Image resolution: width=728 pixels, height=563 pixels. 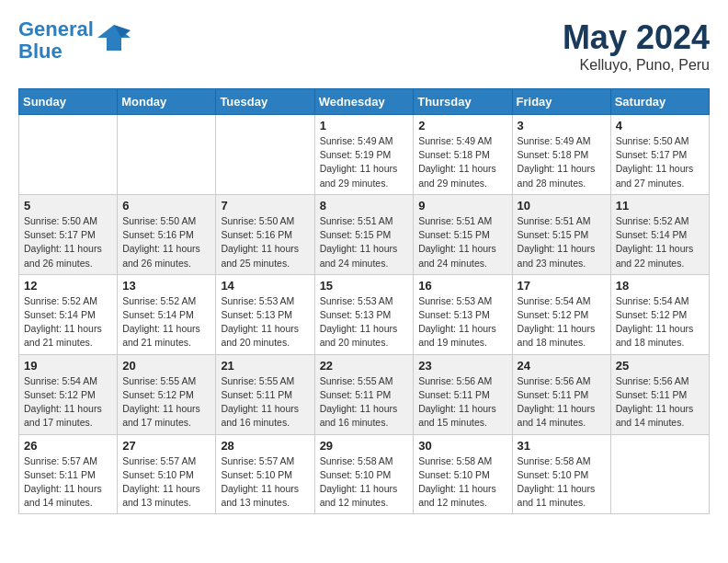 What do you see at coordinates (660, 394) in the screenshot?
I see `calendar-cell: 25Sunrise: 5:56 AM Sunset: 5:11 PM Dayli…` at bounding box center [660, 394].